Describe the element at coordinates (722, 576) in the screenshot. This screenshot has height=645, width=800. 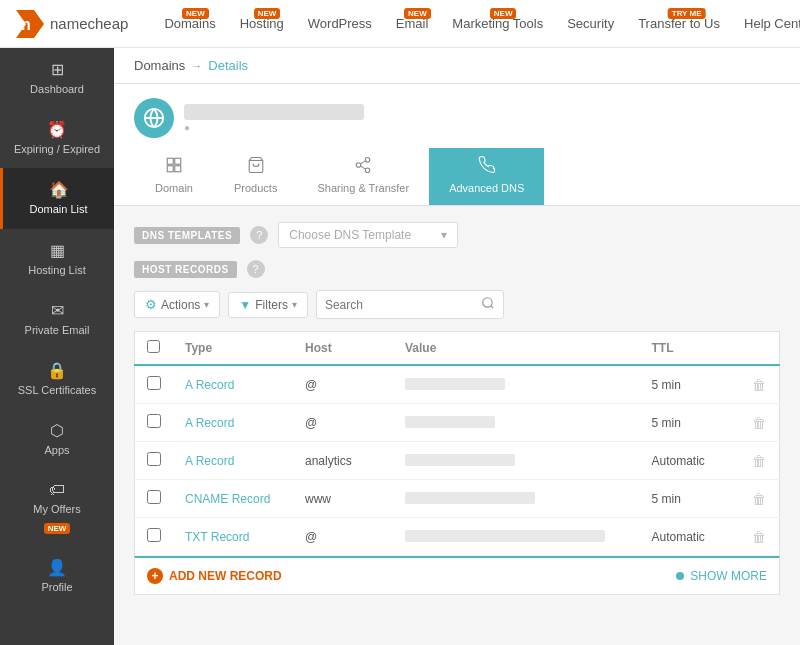
I see `show-more-button: SHOW MORE` at that location.